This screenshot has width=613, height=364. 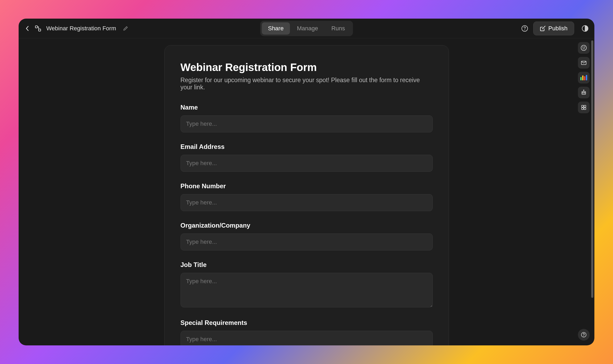 I want to click on info-button, so click(x=525, y=28).